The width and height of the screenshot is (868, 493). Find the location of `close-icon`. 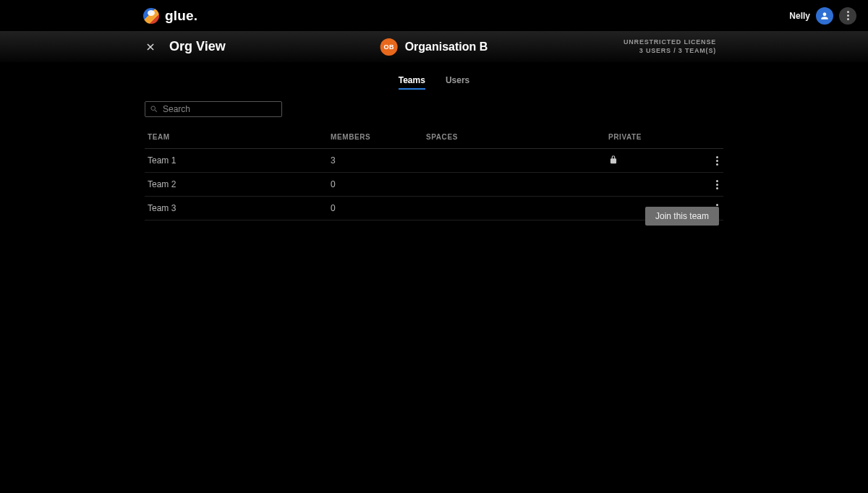

close-icon is located at coordinates (150, 47).